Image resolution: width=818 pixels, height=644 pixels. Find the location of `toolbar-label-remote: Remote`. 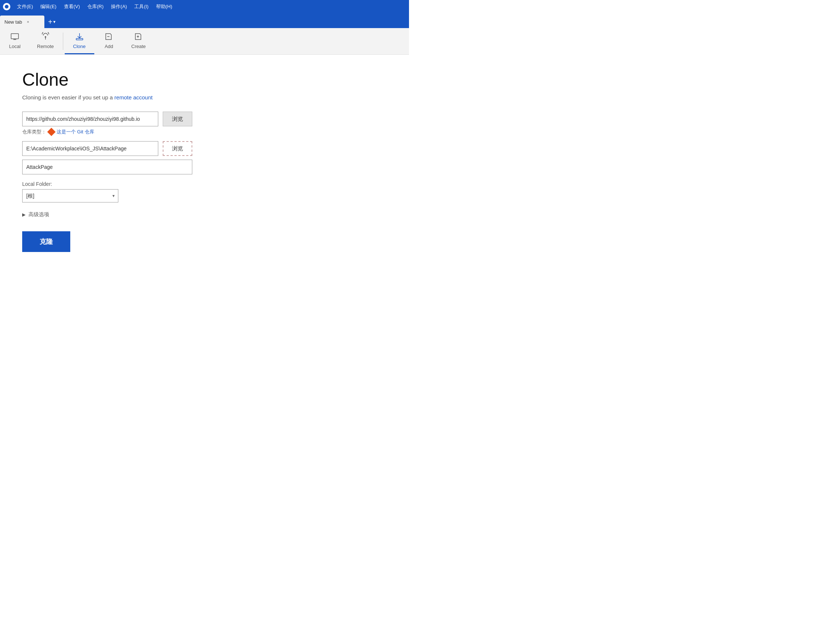

toolbar-label-remote: Remote is located at coordinates (45, 46).